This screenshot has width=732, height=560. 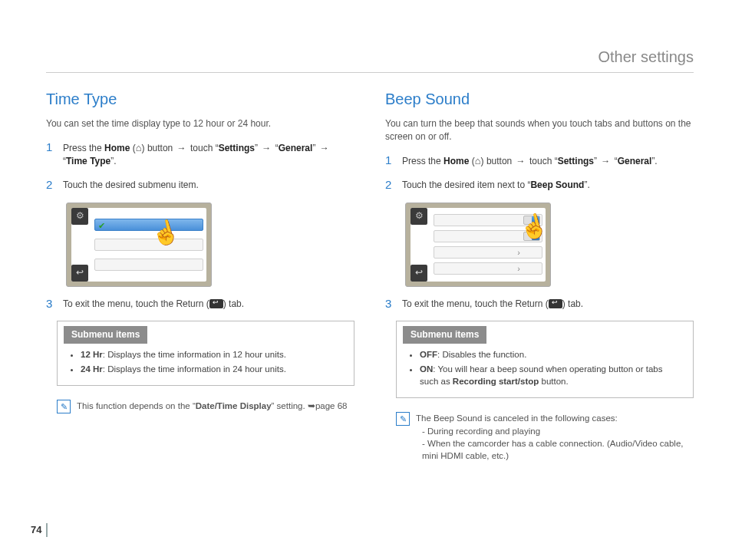 I want to click on note-body: The Beep Sound is canceled in the follow…, so click(x=555, y=436).